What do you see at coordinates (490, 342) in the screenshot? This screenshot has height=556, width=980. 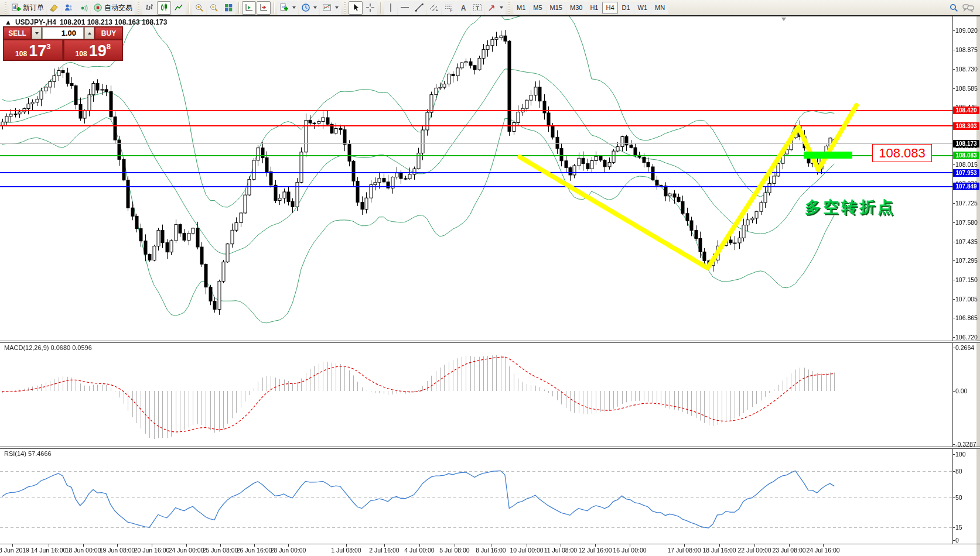 I see `macd-pane-separator` at bounding box center [490, 342].